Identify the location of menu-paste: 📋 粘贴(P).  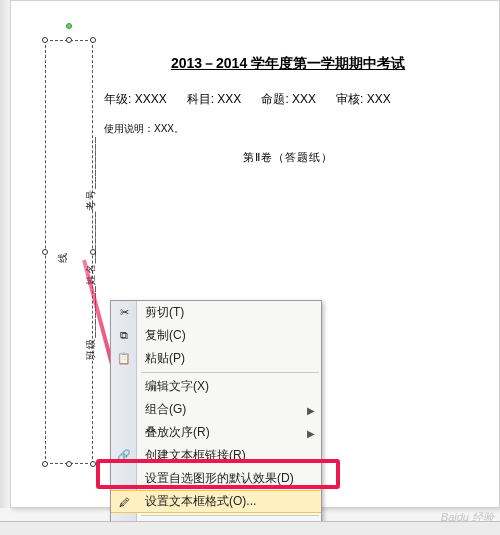
(216, 358).